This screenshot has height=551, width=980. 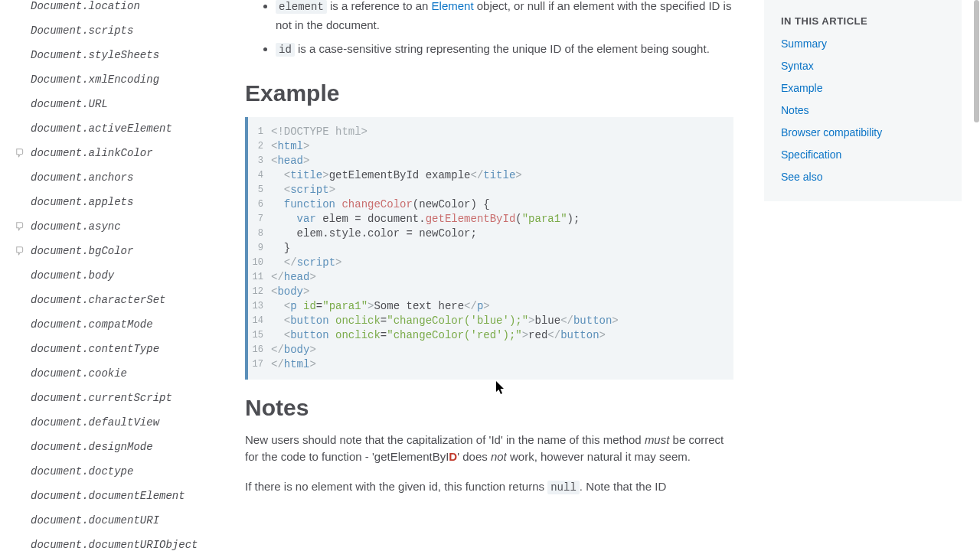 What do you see at coordinates (122, 55) in the screenshot?
I see `sidebar-item: Document.styleSheets` at bounding box center [122, 55].